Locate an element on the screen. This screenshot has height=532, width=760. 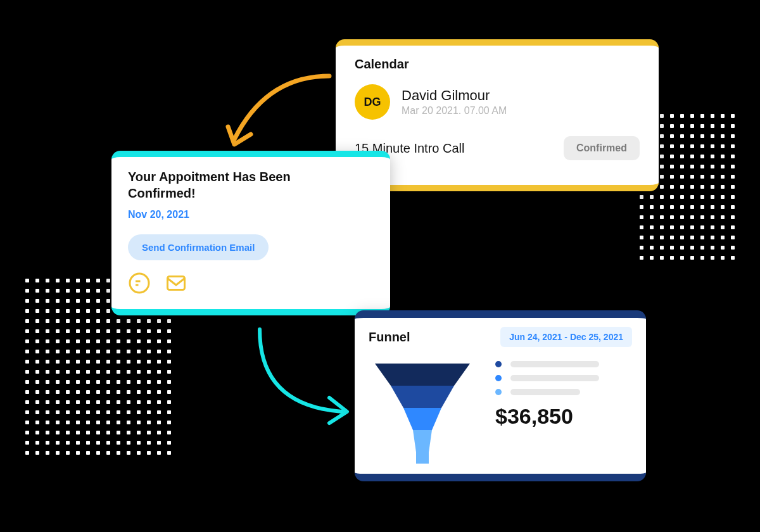
funnel-total-value: $36,850 is located at coordinates (564, 417).